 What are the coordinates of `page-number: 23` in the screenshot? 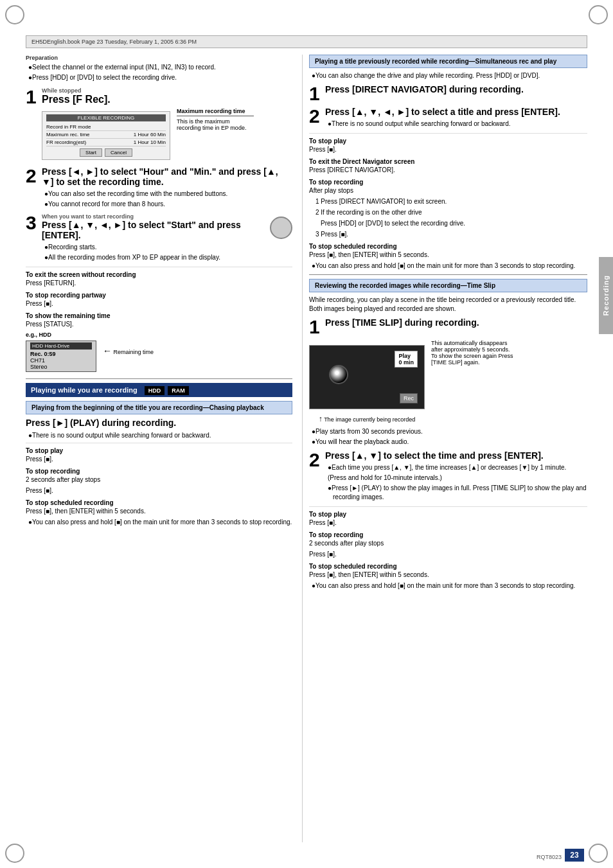 It's located at (574, 855).